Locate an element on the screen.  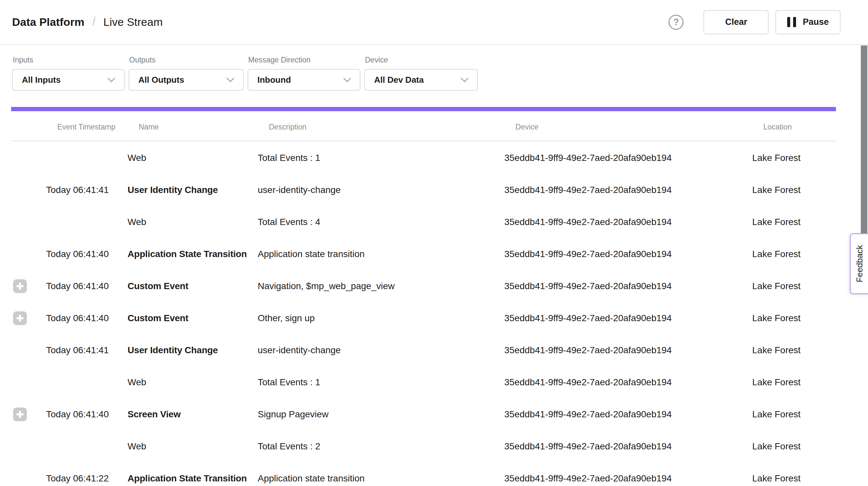
column-header-device: Device is located at coordinates (527, 127).